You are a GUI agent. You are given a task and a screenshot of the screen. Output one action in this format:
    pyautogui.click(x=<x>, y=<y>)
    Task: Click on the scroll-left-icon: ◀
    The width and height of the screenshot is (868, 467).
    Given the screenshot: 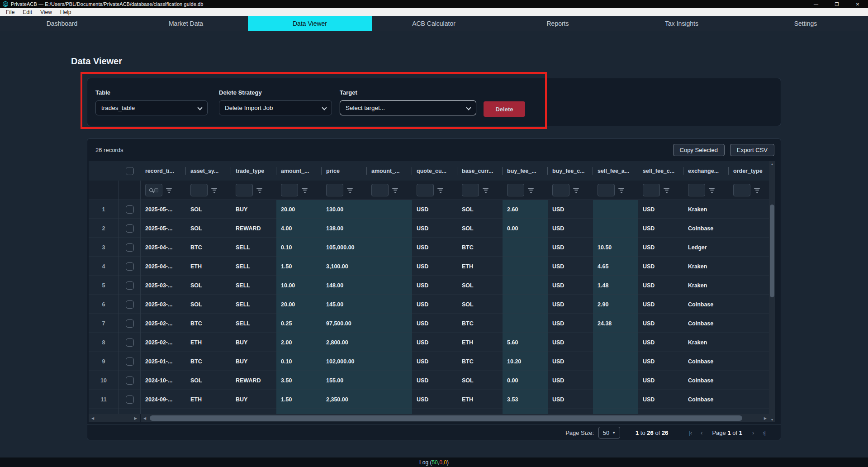 What is the action you would take?
    pyautogui.click(x=93, y=418)
    